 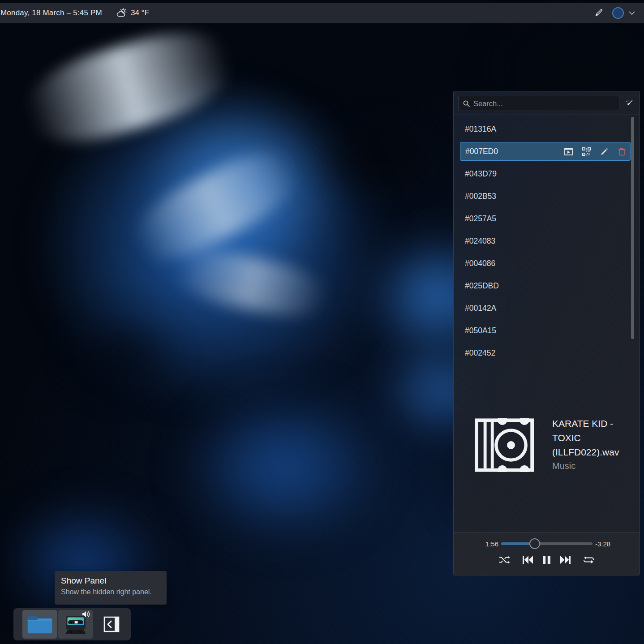 What do you see at coordinates (539, 103) in the screenshot?
I see `search-box` at bounding box center [539, 103].